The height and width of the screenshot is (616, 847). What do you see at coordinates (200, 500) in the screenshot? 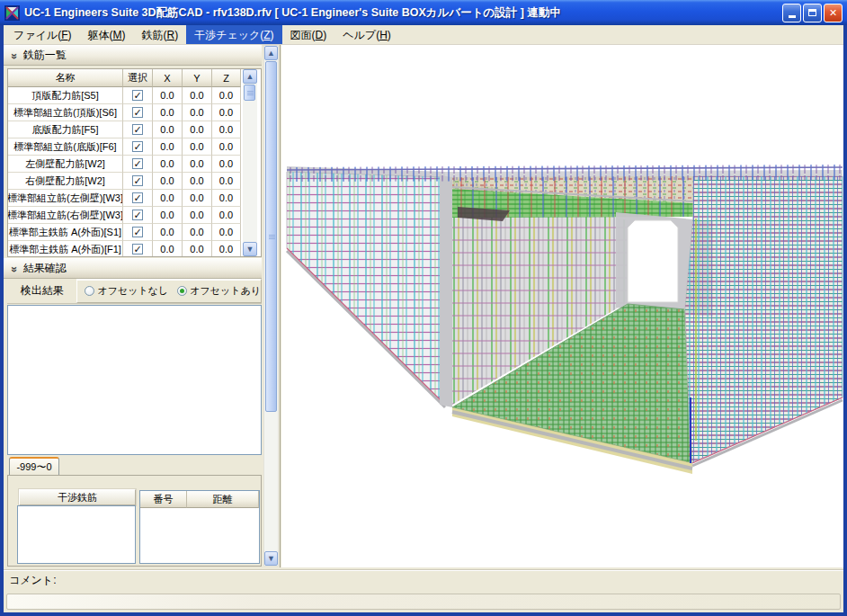
I see `distance-table-header: 番号 距離` at bounding box center [200, 500].